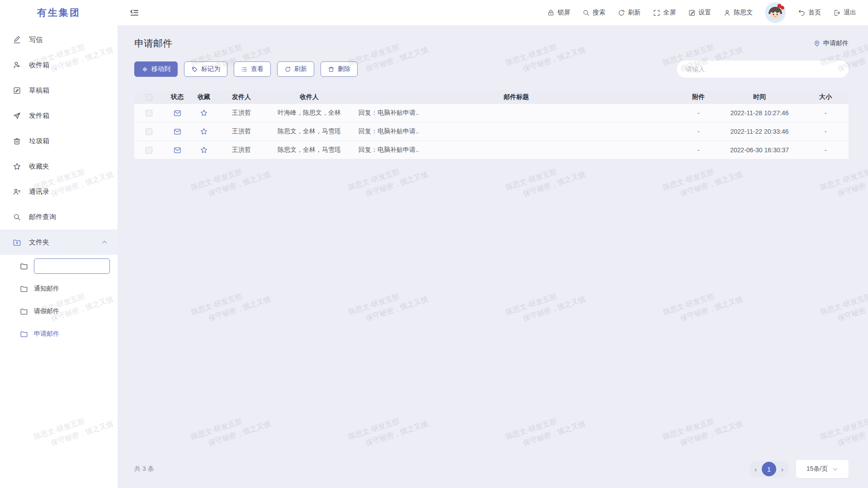  I want to click on sidebar-item-label: 文件夹, so click(39, 242).